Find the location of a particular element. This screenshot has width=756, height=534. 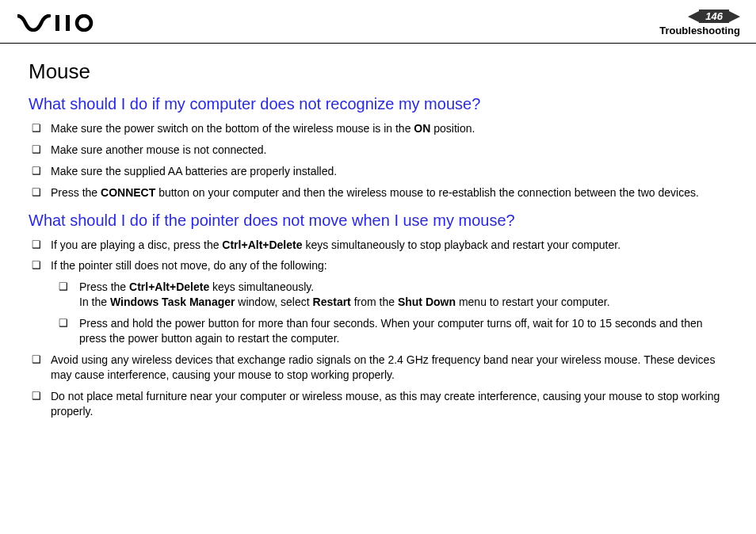

list-item: Avoid using any wireless devices that ex… is located at coordinates (378, 368).